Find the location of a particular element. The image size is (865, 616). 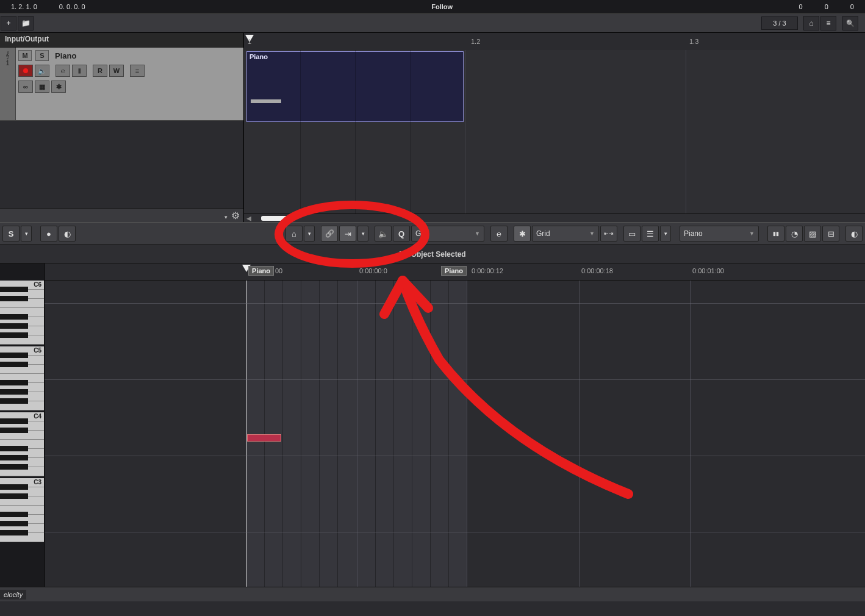

track-dropdown-icon is located at coordinates (226, 216).